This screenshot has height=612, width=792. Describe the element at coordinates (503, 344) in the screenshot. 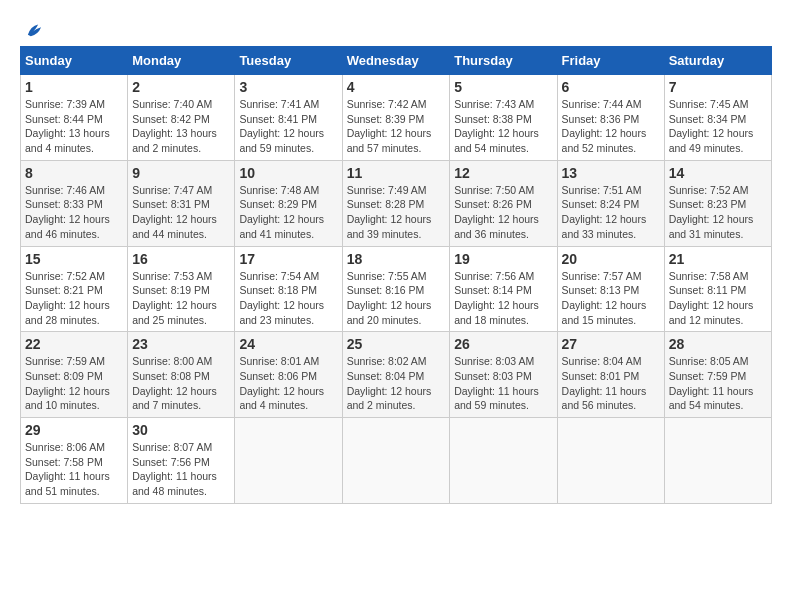

I see `day-number: 26` at that location.